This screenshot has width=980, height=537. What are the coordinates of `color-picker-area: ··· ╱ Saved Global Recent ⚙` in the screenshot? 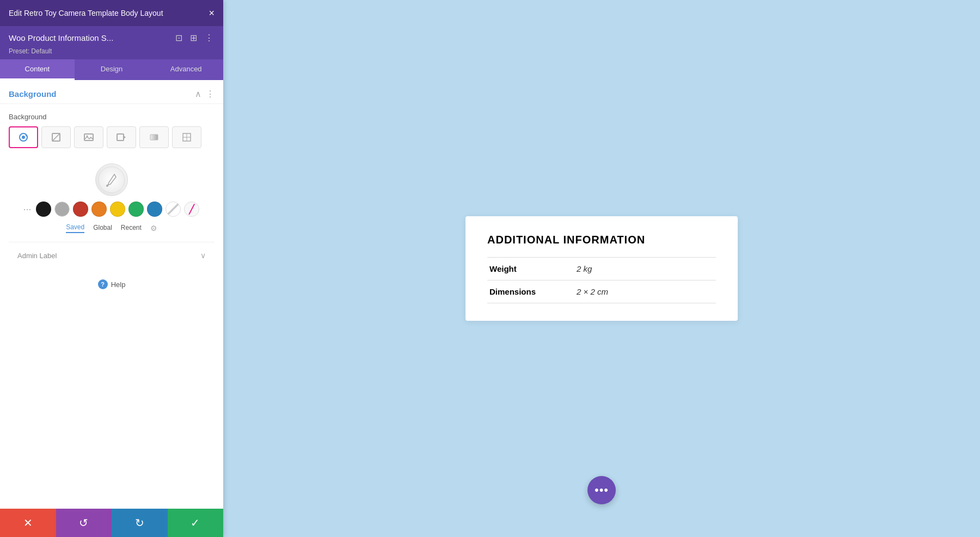 It's located at (112, 200).